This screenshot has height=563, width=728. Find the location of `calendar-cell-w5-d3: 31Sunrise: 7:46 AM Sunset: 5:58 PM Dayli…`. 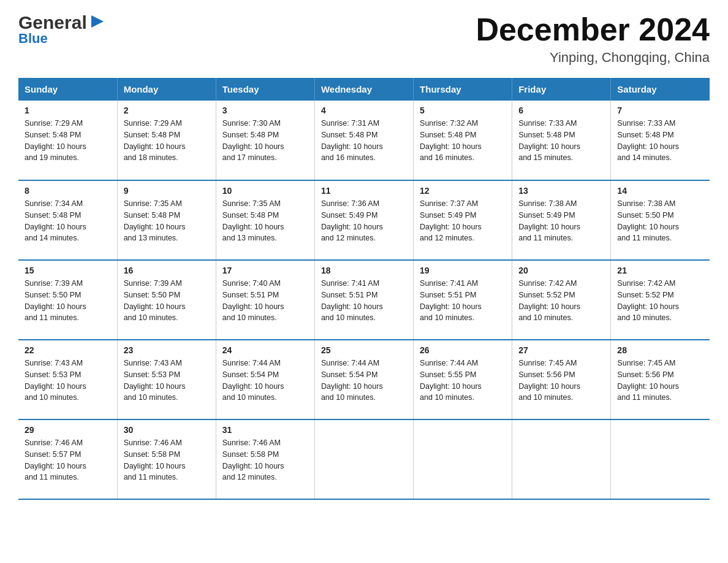

calendar-cell-w5-d3: 31Sunrise: 7:46 AM Sunset: 5:58 PM Dayli… is located at coordinates (265, 459).